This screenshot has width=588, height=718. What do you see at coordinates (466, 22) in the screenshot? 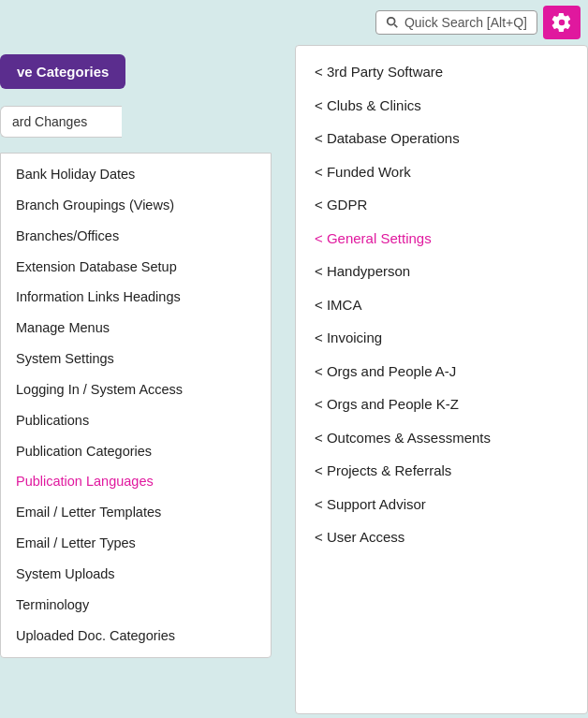
I see `search-label: Quick Search [Alt+Q]` at bounding box center [466, 22].